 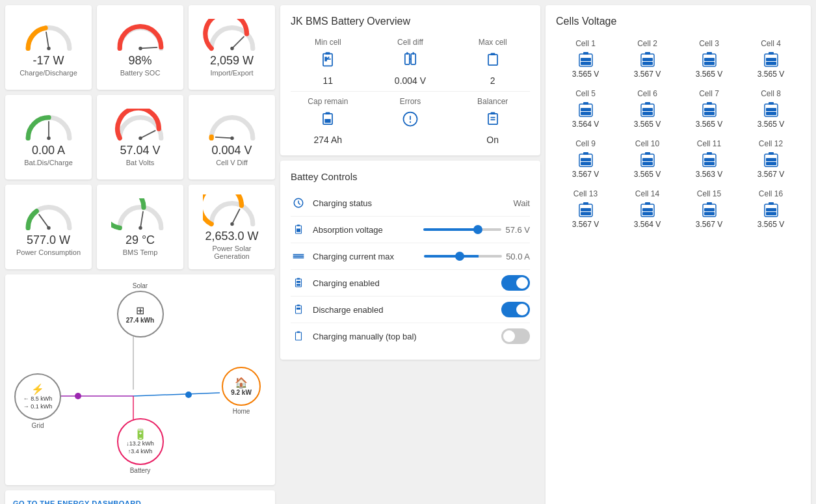 I want to click on battery-icon: 🔋, so click(x=140, y=434).